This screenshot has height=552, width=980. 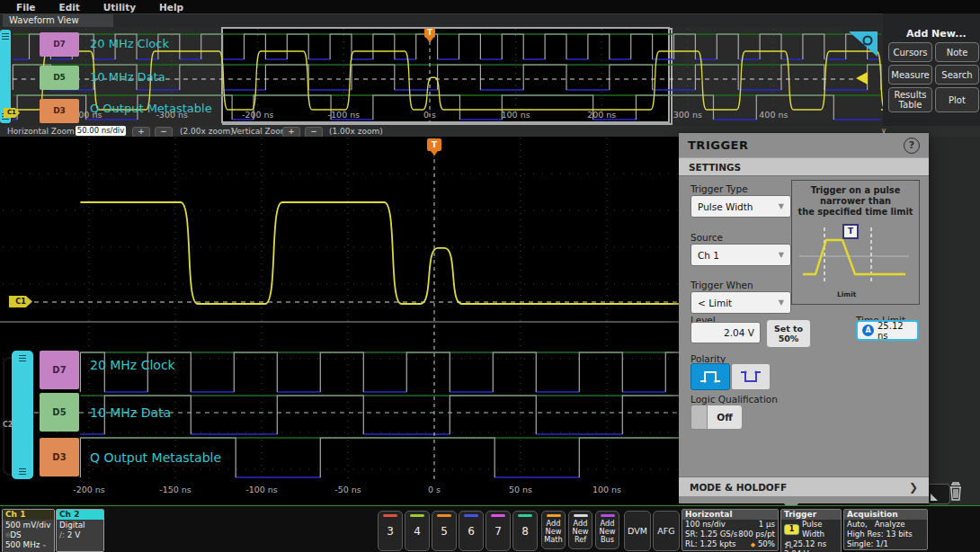 What do you see at coordinates (741, 255) in the screenshot?
I see `source-select: Ch 1 ▼` at bounding box center [741, 255].